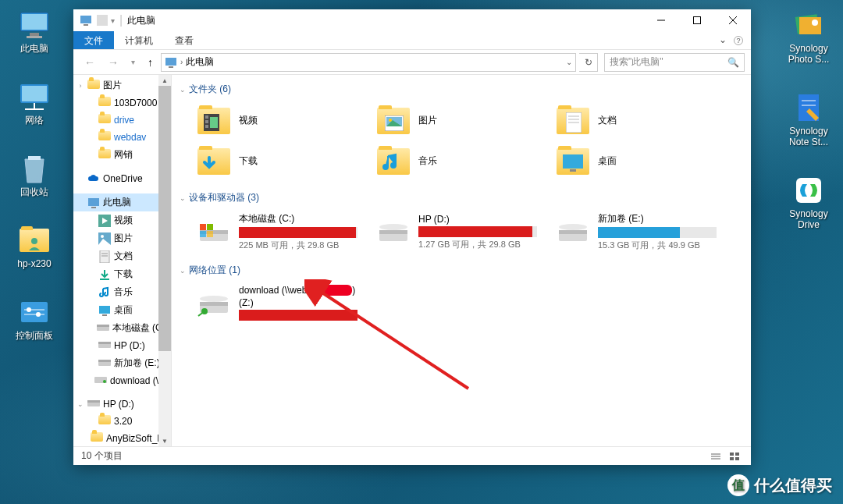 The width and height of the screenshot is (843, 504). What do you see at coordinates (809, 220) in the screenshot?
I see `desktop-icon-label: Synology Drive` at bounding box center [809, 220].